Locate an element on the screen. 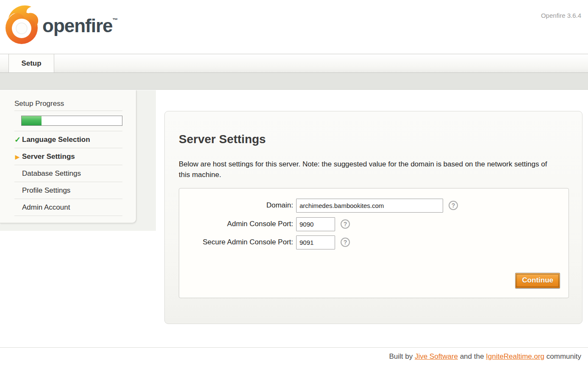 The width and height of the screenshot is (588, 371). trademark-symbol: ™ is located at coordinates (115, 20).